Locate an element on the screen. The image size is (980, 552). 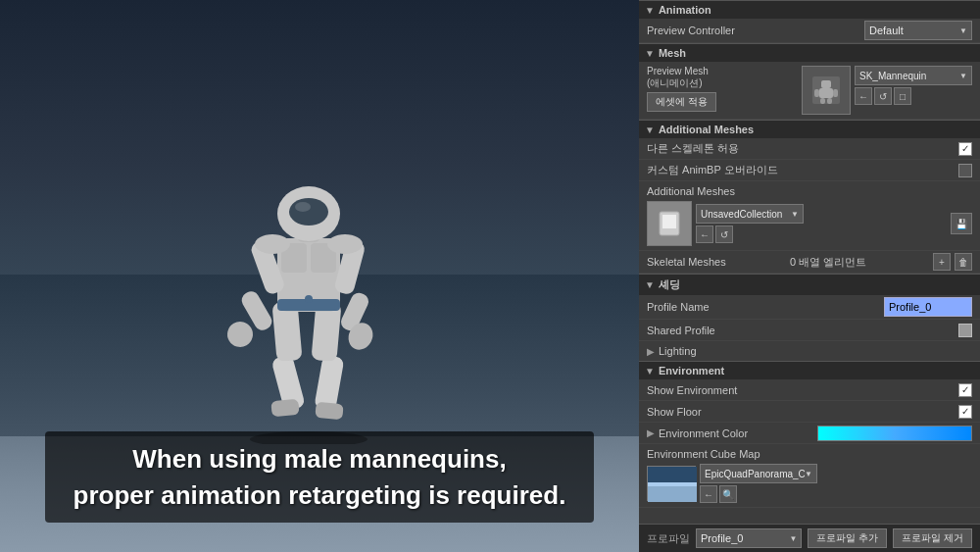
add-profile-button: 프로파일 추가 is located at coordinates (847, 538).